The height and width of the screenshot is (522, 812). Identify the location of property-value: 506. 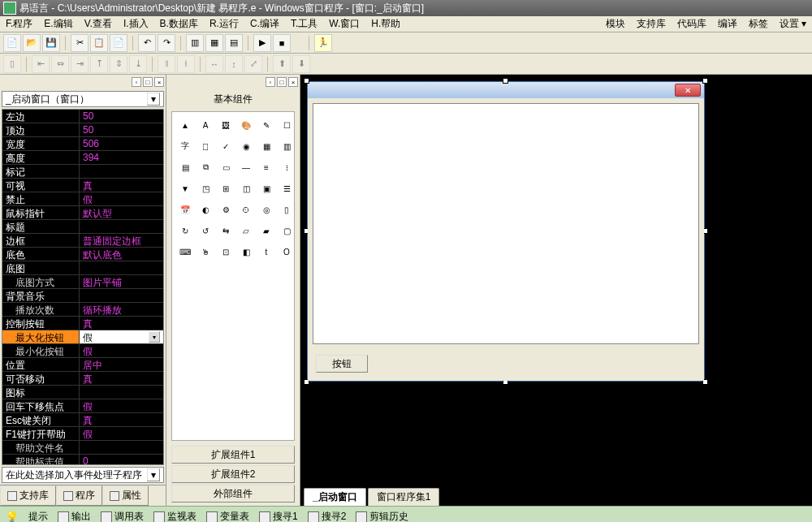
(122, 144).